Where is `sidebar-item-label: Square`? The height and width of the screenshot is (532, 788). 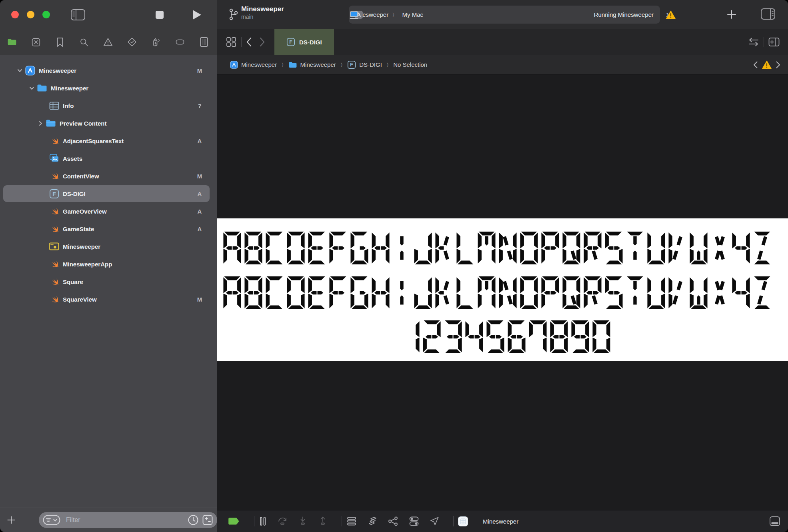 sidebar-item-label: Square is located at coordinates (73, 282).